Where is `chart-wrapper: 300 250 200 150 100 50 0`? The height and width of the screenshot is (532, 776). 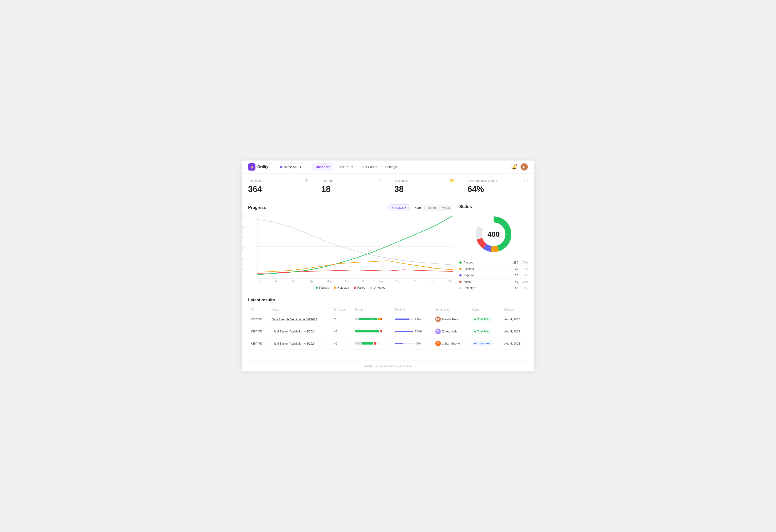
chart-wrapper: 300 250 200 150 100 50 0 is located at coordinates (351, 249).